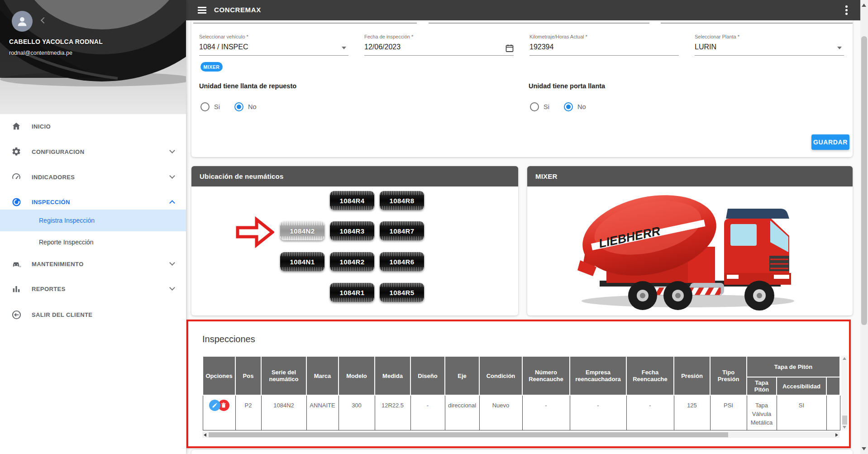 The width and height of the screenshot is (868, 454). I want to click on col-pos: Pos, so click(248, 376).